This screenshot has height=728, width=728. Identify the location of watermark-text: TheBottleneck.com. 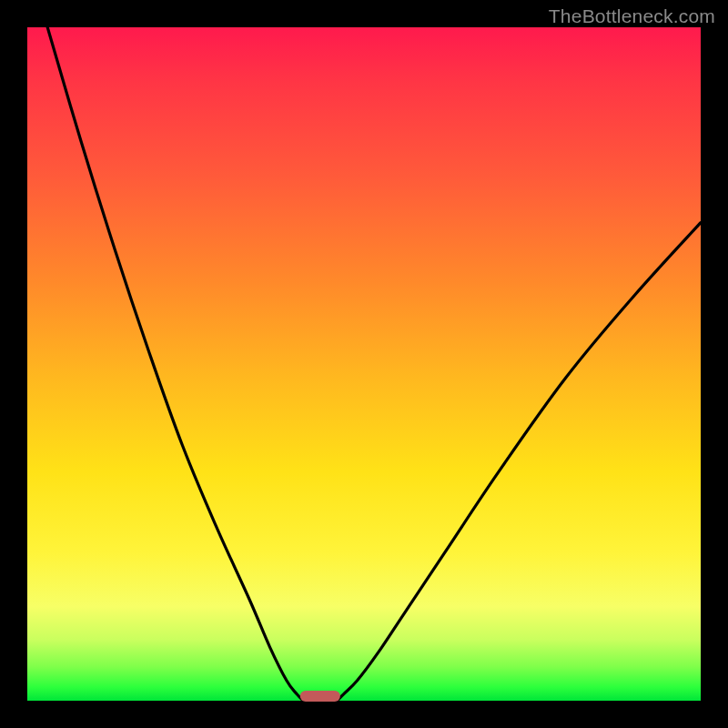
(632, 16).